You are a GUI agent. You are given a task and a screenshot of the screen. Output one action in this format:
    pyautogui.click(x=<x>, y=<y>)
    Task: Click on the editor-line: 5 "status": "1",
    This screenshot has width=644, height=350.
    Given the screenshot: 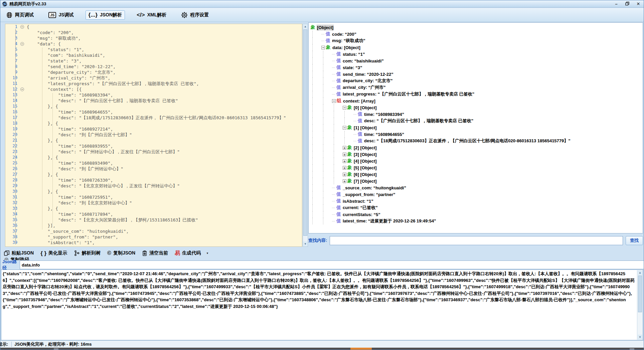 What is the action you would take?
    pyautogui.click(x=154, y=49)
    